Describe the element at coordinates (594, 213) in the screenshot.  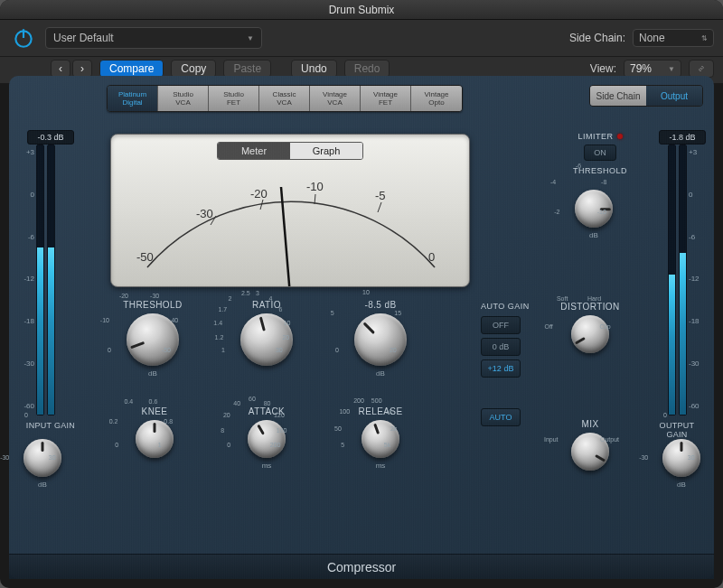
I see `limiter-threshold-knob: dB-2-4-6-8-10` at that location.